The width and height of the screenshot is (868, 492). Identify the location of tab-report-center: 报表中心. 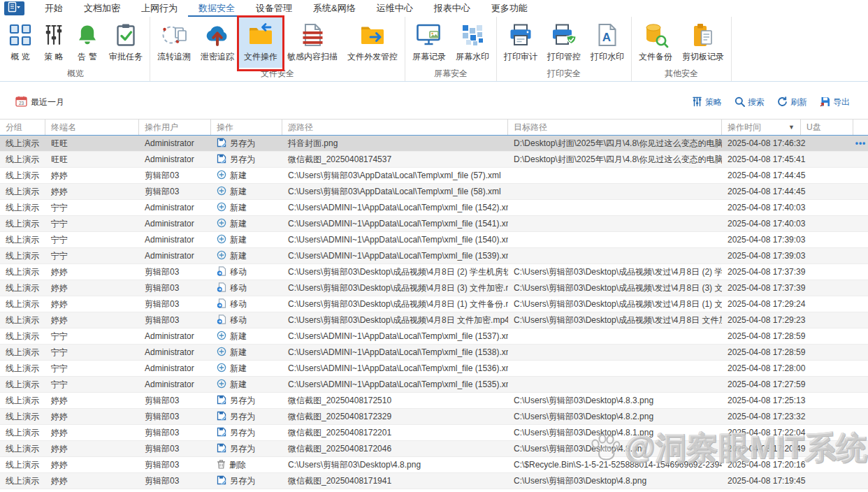
(452, 8).